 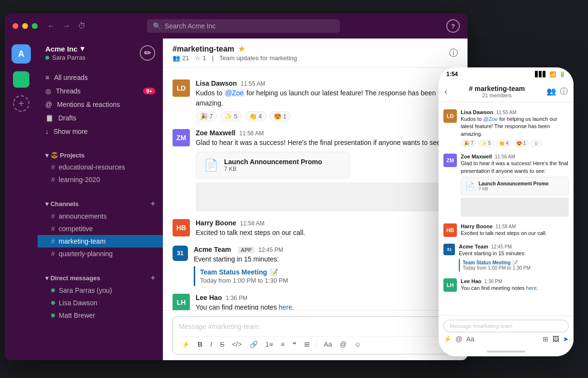 What do you see at coordinates (531, 288) in the screenshot?
I see `mobile-notes-link: here` at bounding box center [531, 288].